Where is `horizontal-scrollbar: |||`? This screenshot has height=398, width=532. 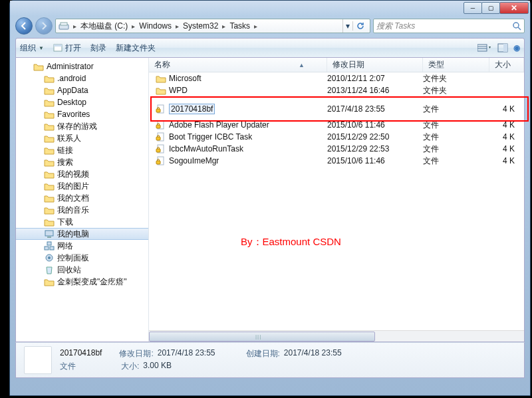 horizontal-scrollbar: ||| is located at coordinates (336, 336).